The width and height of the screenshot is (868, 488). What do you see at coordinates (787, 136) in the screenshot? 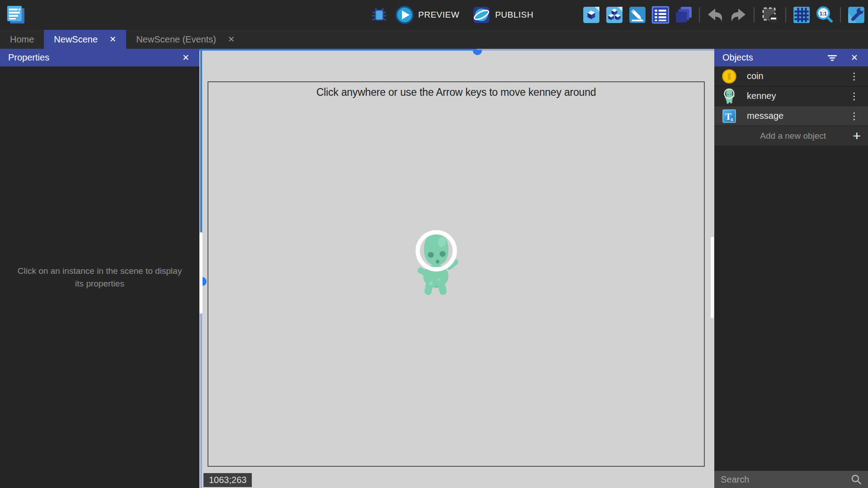
I see `add-object-label: Add a new object` at bounding box center [787, 136].